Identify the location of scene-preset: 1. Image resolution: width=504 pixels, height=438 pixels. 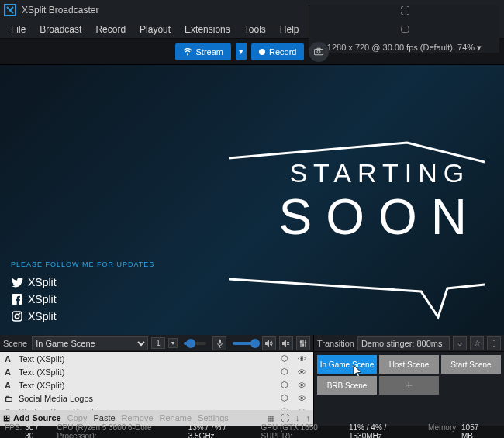
(158, 343).